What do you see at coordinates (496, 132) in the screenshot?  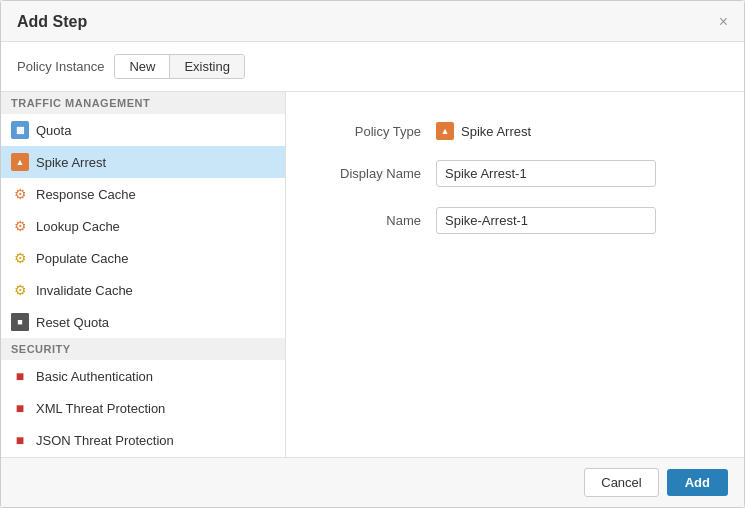 I see `policy-type-text: Spike Arrest` at bounding box center [496, 132].